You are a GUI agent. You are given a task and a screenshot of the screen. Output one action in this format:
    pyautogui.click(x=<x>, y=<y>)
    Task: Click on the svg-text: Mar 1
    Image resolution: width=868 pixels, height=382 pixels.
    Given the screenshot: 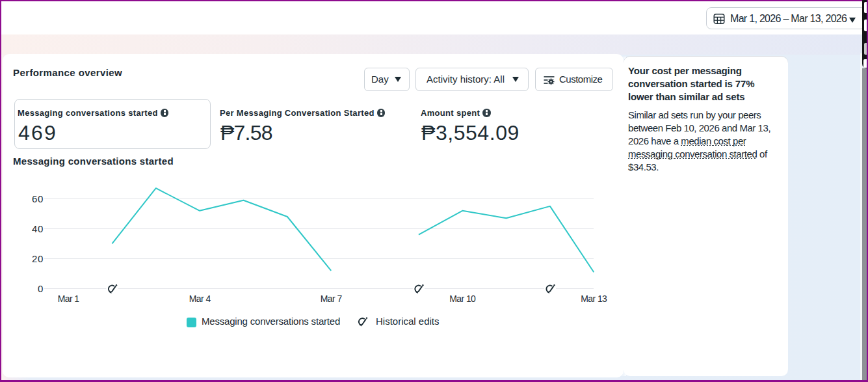 What is the action you would take?
    pyautogui.click(x=69, y=299)
    